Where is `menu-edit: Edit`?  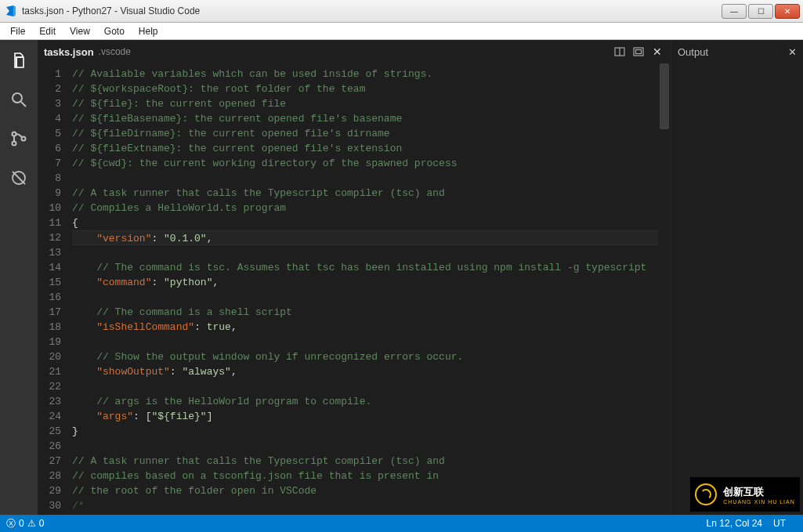 menu-edit: Edit is located at coordinates (47, 31).